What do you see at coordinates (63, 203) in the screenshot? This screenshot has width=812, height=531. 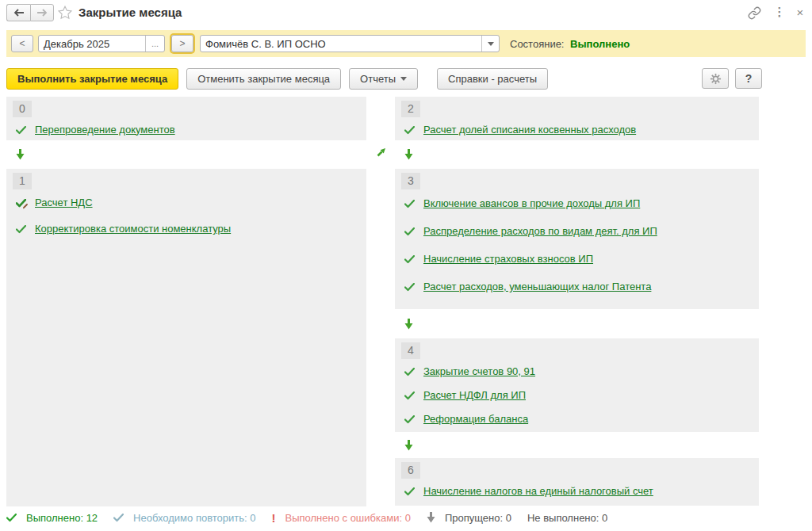 I see `operation-link: Расчет НДС` at bounding box center [63, 203].